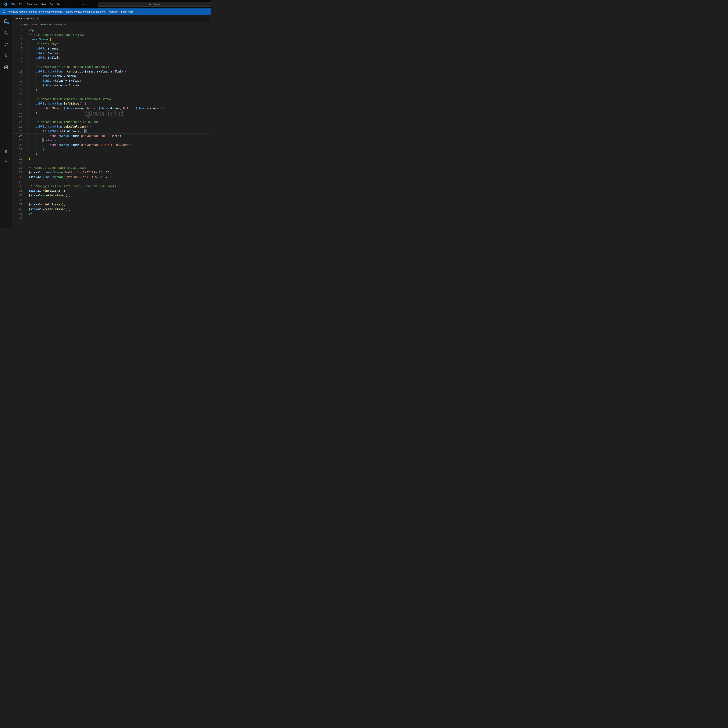 The image size is (728, 728). I want to click on code-line: 28}, so click(112, 154).